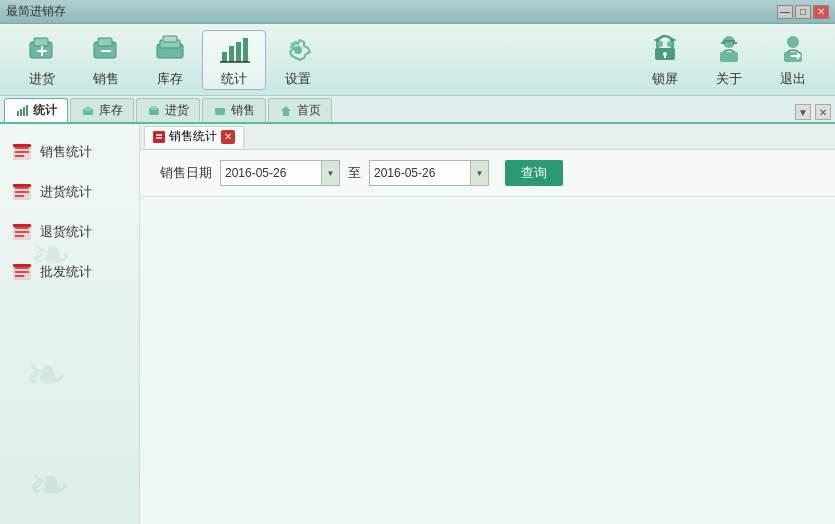 The height and width of the screenshot is (524, 835). What do you see at coordinates (177, 110) in the screenshot?
I see `tab-incoming-label: 进货` at bounding box center [177, 110].